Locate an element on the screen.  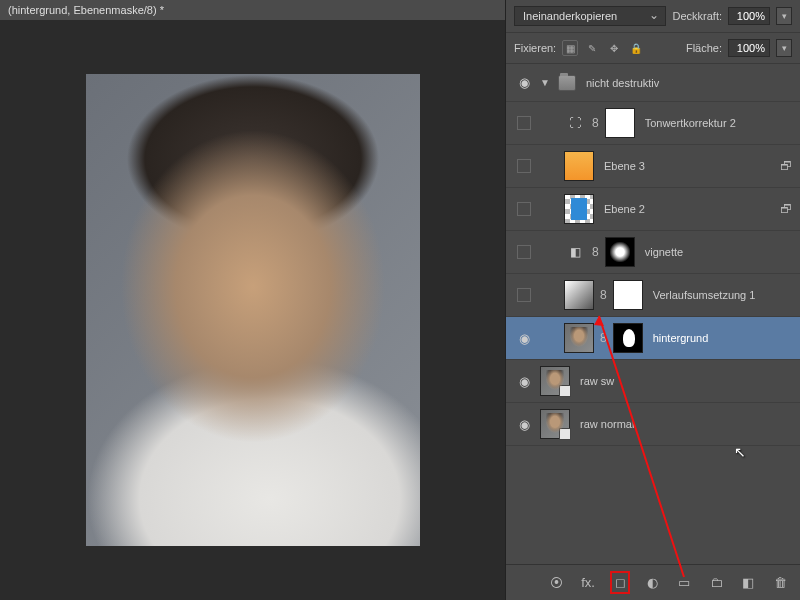
link-layers-icon: ⦿ is located at coordinates (556, 582).